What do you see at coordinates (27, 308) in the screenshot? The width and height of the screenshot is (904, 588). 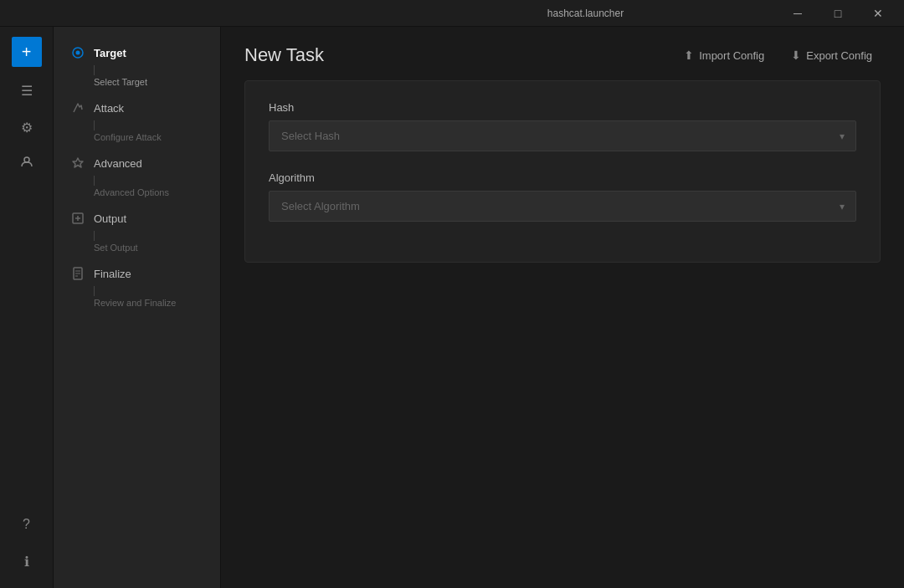 I see `icon-sidebar: + ☰ ⚙ ? ℹ` at bounding box center [27, 308].